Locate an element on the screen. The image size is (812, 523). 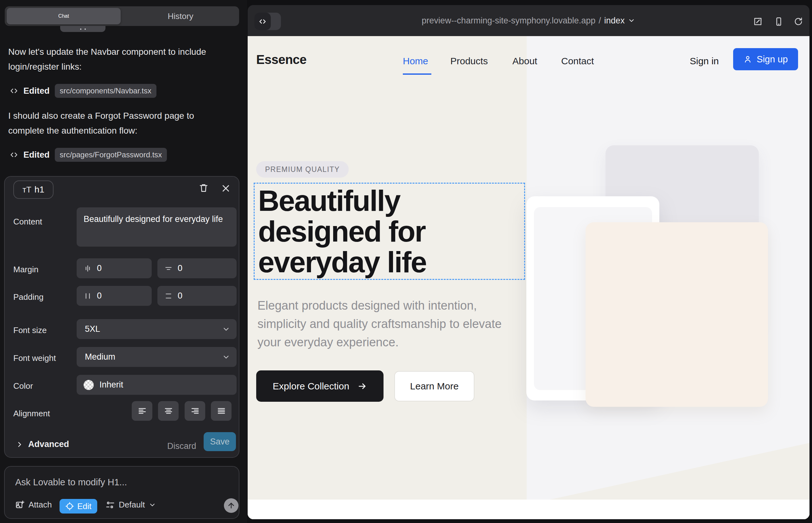
site-logo: Essence is located at coordinates (281, 60).